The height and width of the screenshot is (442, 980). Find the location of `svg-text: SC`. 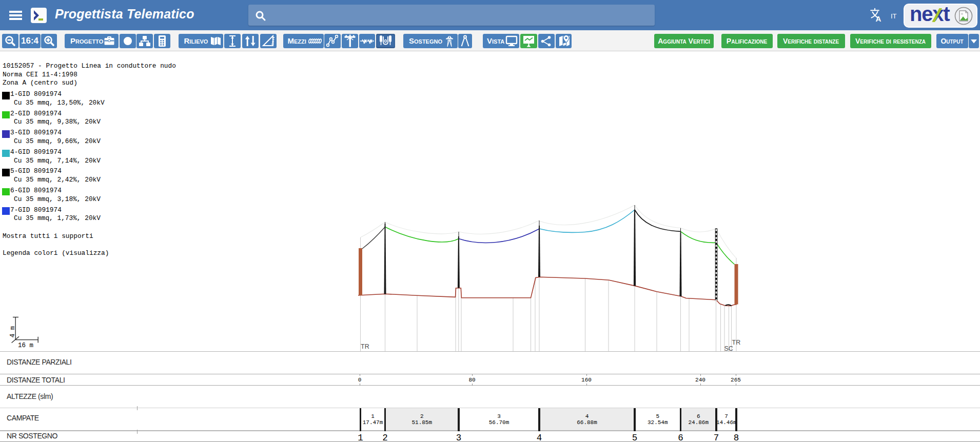

svg-text: SC is located at coordinates (729, 349).